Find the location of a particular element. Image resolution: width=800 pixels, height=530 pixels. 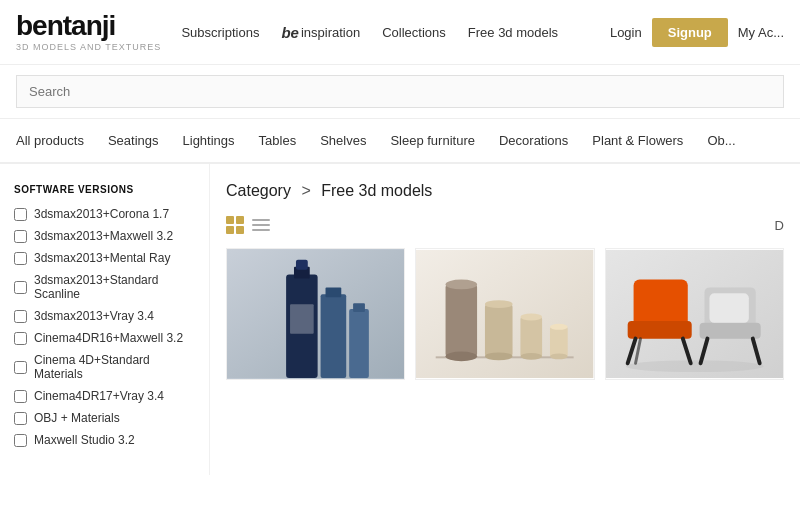

filter-label-7: Cinema4DR17+Vray 3.4 is located at coordinates (99, 396).